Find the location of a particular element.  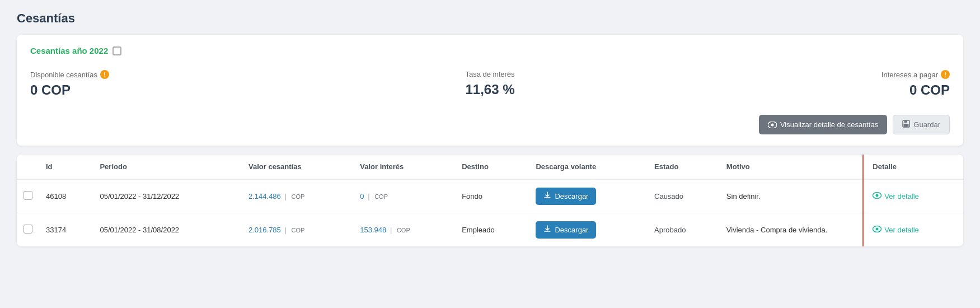

tasa-label: Tasa de interés is located at coordinates (490, 74).